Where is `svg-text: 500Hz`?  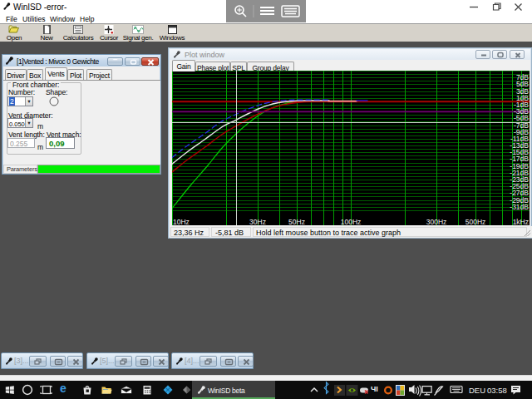
svg-text: 500Hz is located at coordinates (475, 221).